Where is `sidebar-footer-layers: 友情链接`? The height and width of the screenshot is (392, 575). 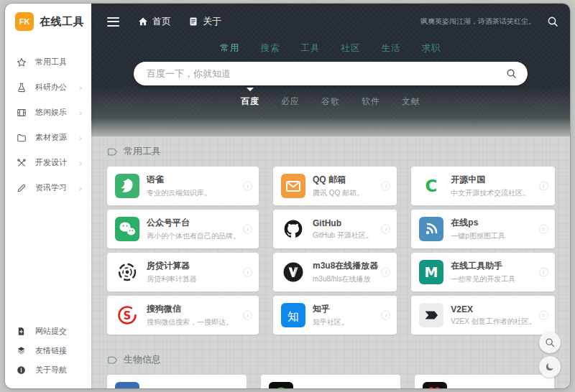
sidebar-footer-layers: 友情链接 is located at coordinates (48, 350).